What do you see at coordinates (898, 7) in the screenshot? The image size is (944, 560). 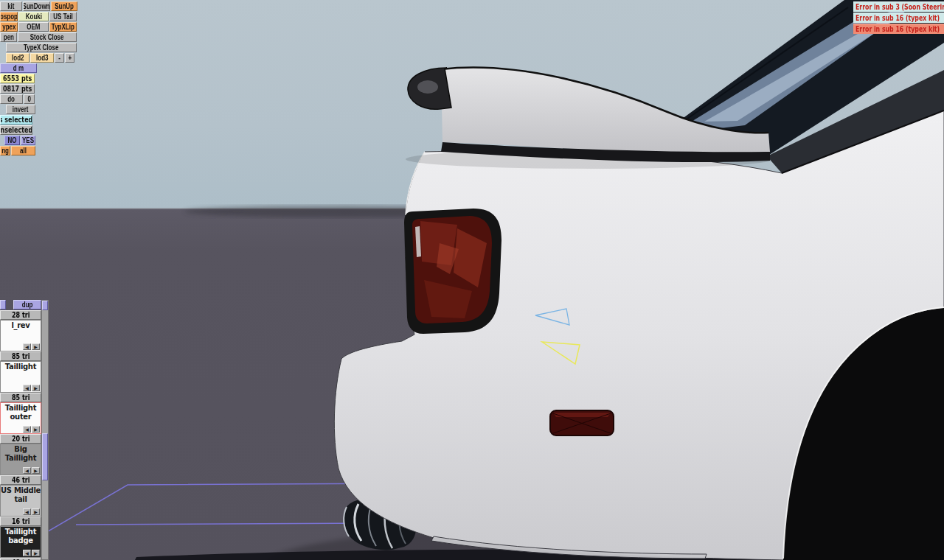 I see `error-row: Error in sub 3 (Soon Steerin` at bounding box center [898, 7].